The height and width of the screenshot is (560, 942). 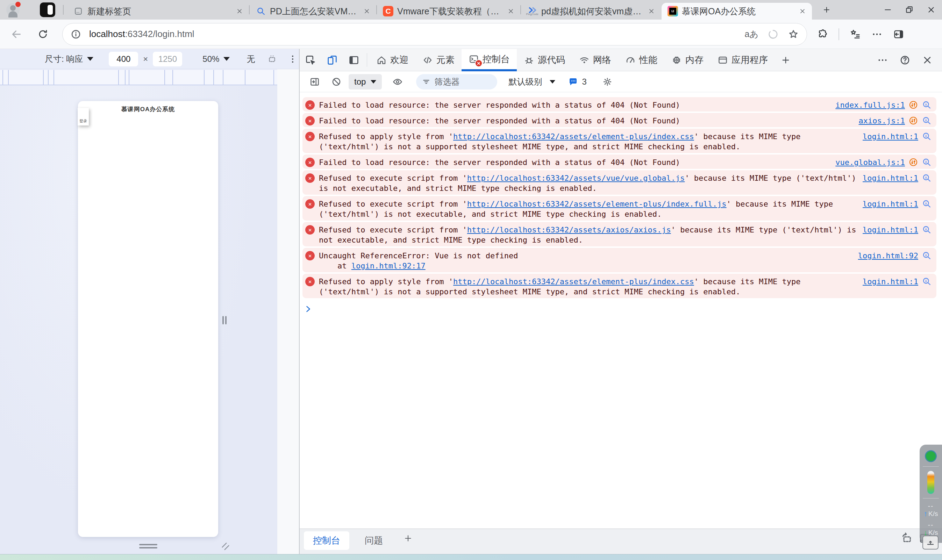 What do you see at coordinates (544, 60) in the screenshot?
I see `tab-sources: 源代码` at bounding box center [544, 60].